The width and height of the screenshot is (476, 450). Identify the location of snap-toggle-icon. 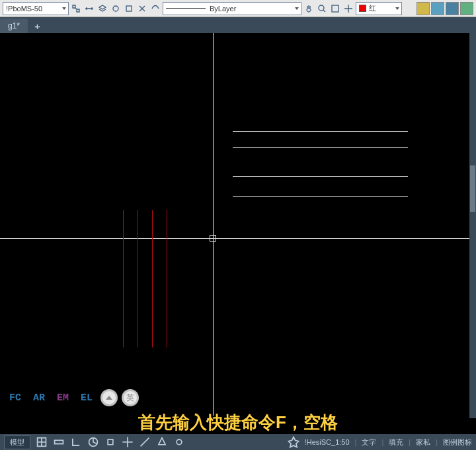
(59, 442).